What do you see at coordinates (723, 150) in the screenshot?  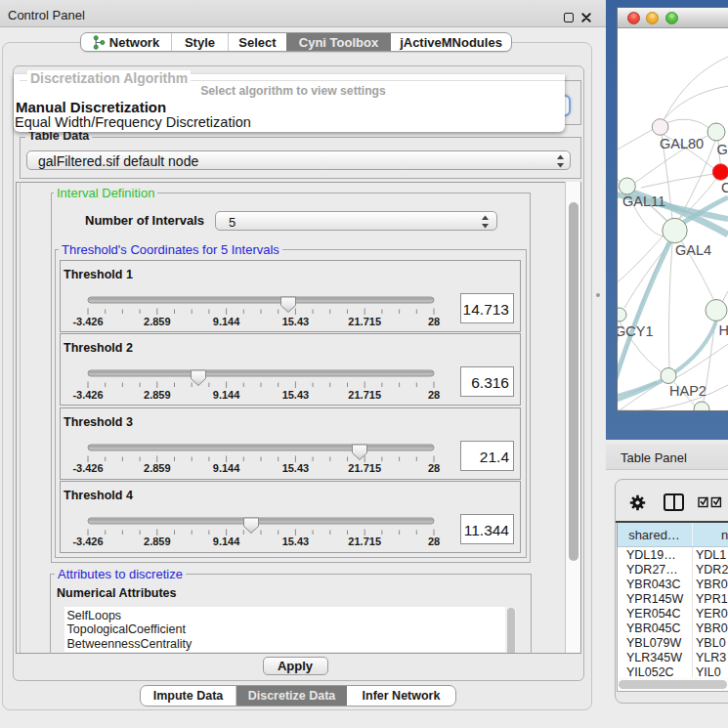 I see `svg-text: GA` at bounding box center [723, 150].